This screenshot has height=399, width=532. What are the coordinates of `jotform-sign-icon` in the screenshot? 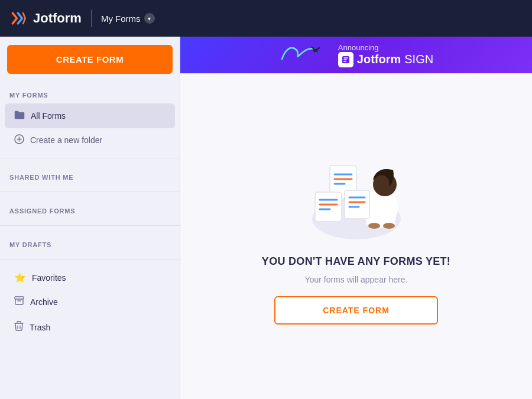 It's located at (346, 60).